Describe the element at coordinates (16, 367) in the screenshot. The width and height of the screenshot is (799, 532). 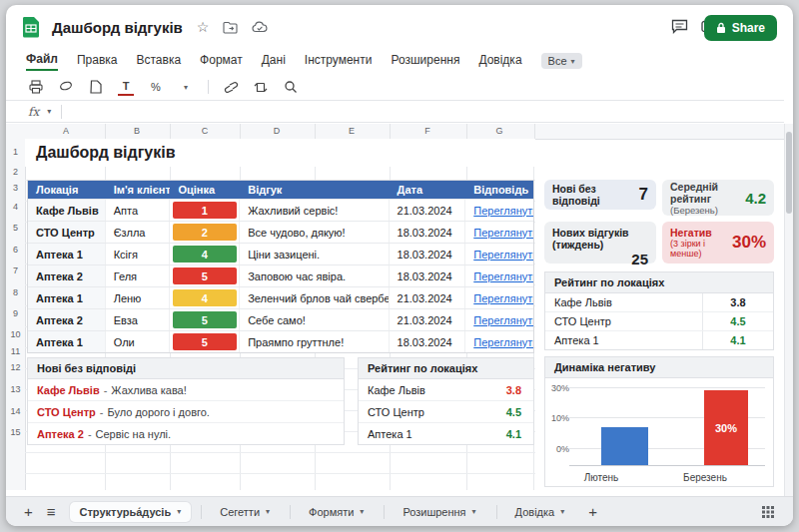
I see `row-12: 12` at that location.